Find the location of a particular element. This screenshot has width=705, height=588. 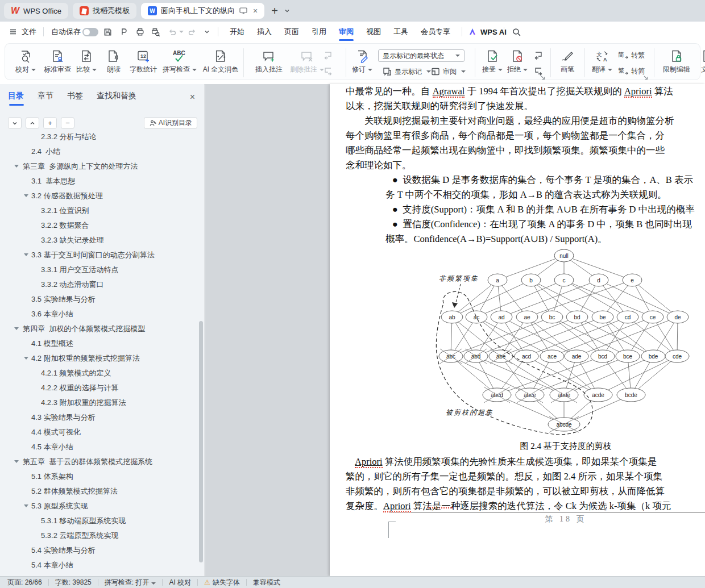

document-permission-button: 文档 is located at coordinates (703, 61).